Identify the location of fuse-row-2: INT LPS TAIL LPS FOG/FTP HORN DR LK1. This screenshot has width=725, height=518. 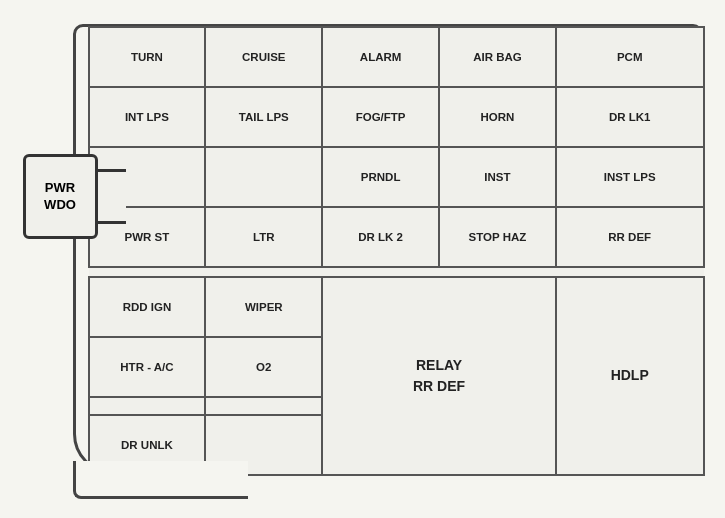
(396, 117).